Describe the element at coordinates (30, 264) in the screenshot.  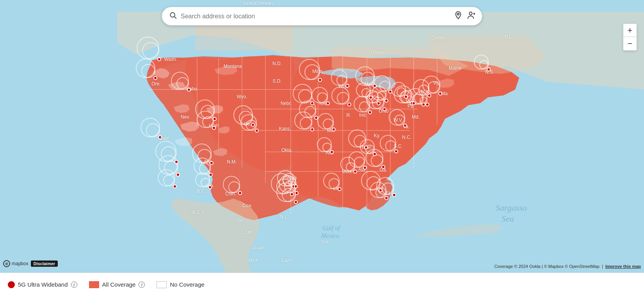
I see `attribution: ◎ mapbox Disclaimer` at that location.